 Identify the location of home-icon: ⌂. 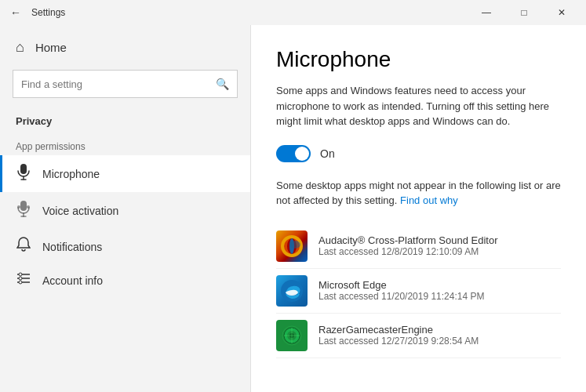
(20, 47).